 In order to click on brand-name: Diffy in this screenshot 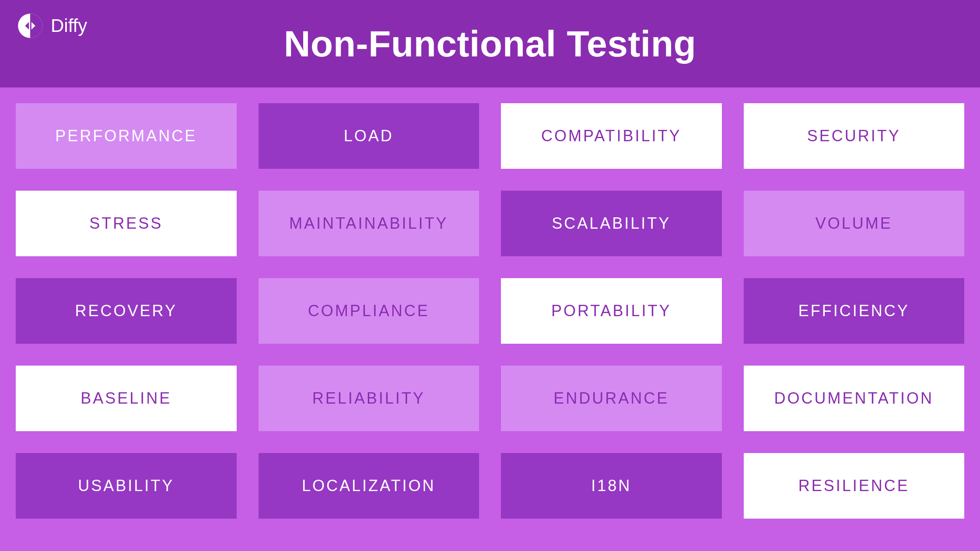, I will do `click(69, 26)`.